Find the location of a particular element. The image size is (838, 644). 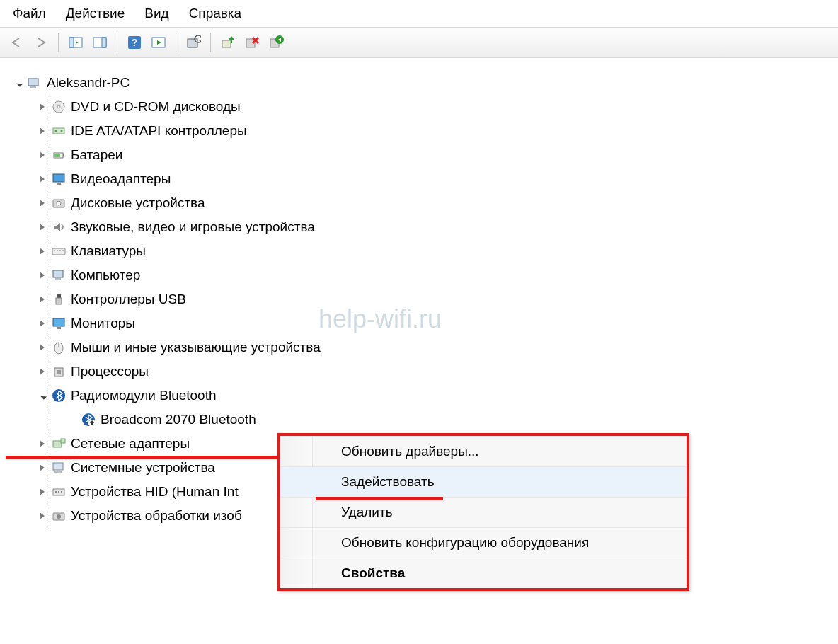

tree-item: Мониторы is located at coordinates (419, 323).